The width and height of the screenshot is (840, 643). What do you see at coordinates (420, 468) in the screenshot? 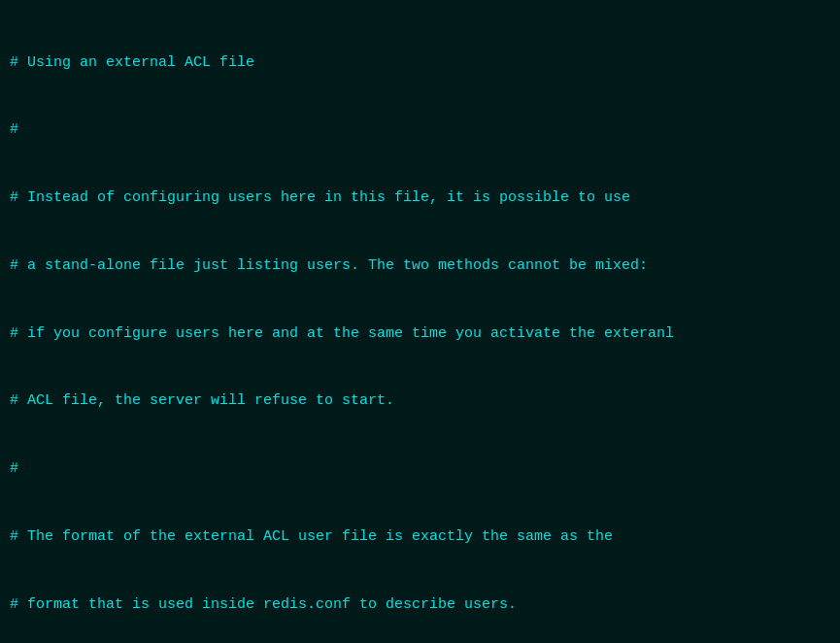
I see `line-7: #` at bounding box center [420, 468].